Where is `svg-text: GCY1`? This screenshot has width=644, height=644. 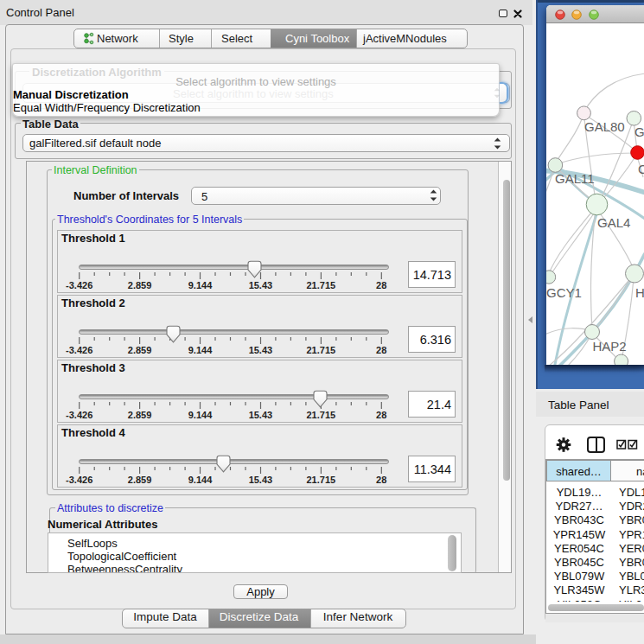 svg-text: GCY1 is located at coordinates (564, 292).